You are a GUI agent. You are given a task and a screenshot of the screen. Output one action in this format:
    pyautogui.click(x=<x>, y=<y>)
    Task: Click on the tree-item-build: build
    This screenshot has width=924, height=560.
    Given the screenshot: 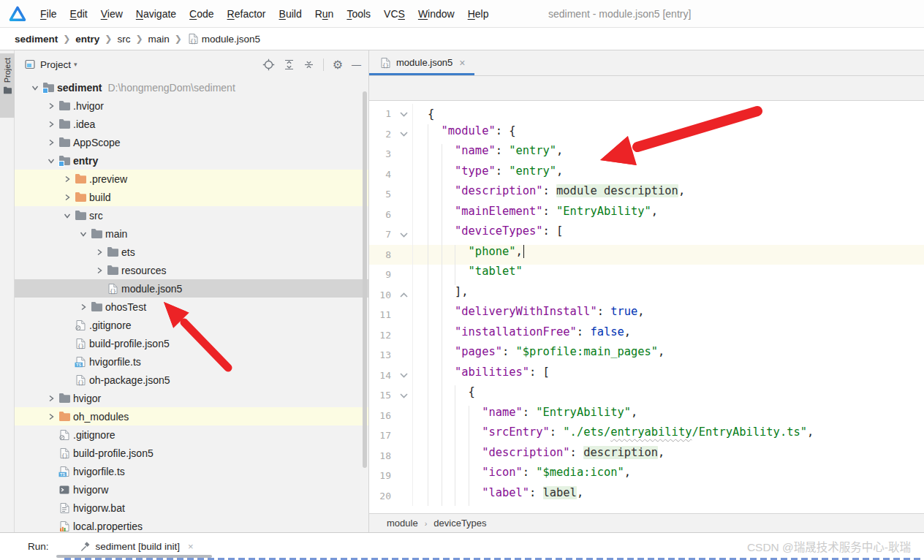 What is the action you would take?
    pyautogui.click(x=192, y=197)
    